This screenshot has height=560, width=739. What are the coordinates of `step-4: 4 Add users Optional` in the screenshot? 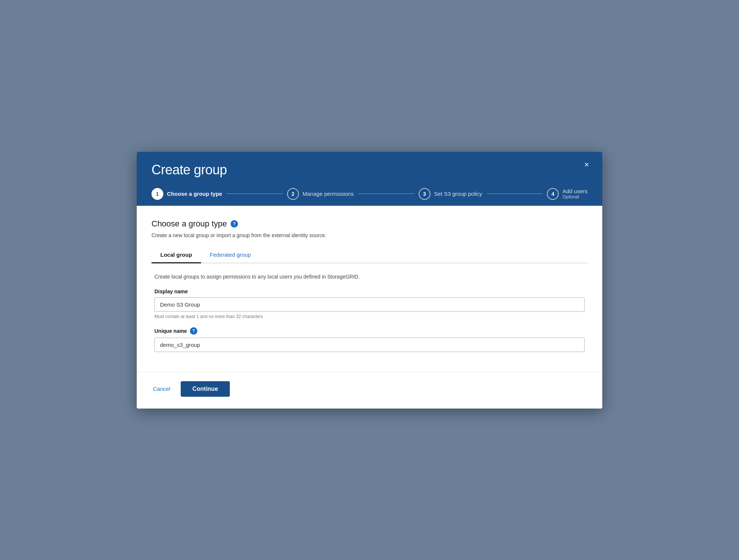 It's located at (567, 197).